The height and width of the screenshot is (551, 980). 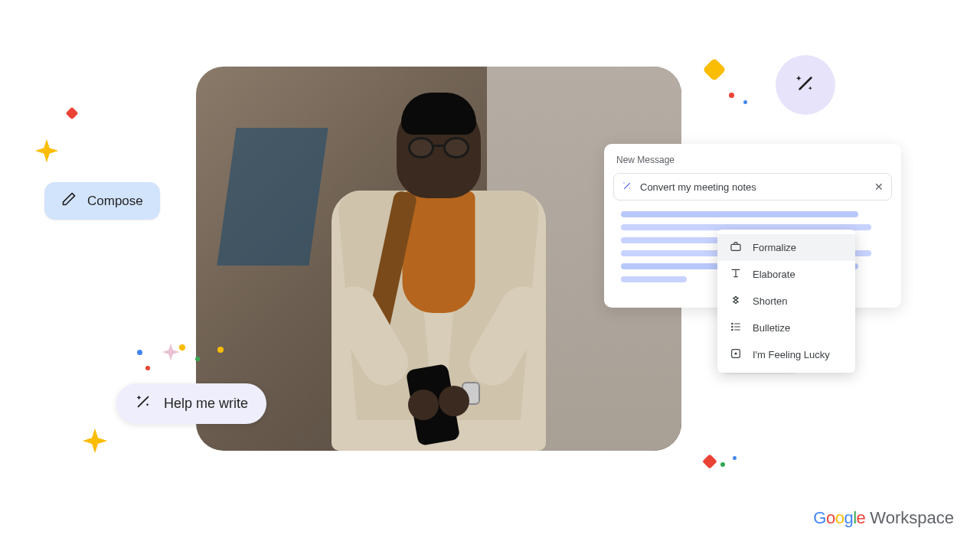 What do you see at coordinates (69, 201) in the screenshot?
I see `pencil-icon` at bounding box center [69, 201].